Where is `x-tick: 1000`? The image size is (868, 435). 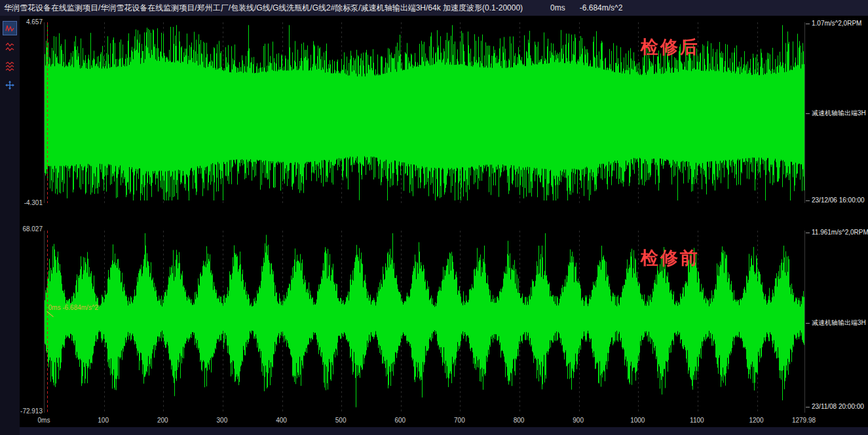
x-tick: 1000 is located at coordinates (637, 421).